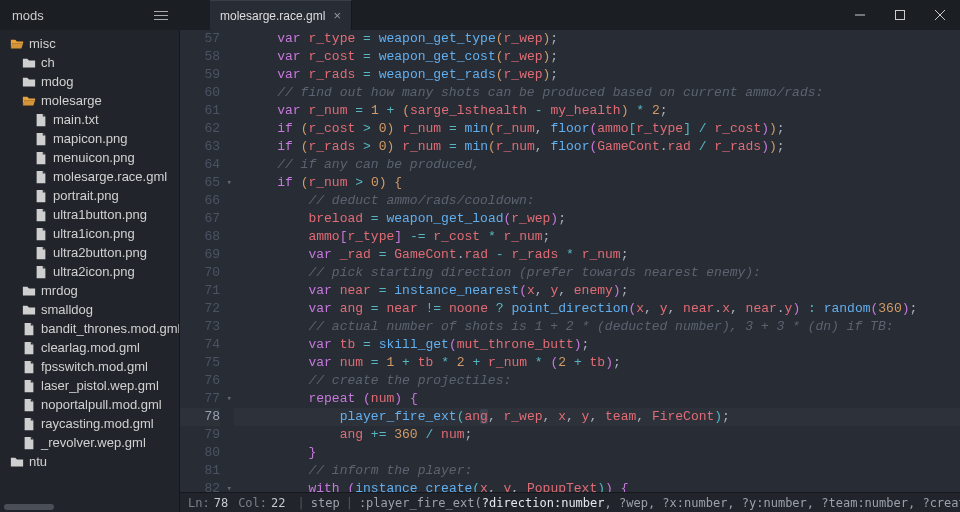 This screenshot has width=960, height=512. What do you see at coordinates (90, 404) in the screenshot?
I see `tree-item: noportalpull.mod.gml` at bounding box center [90, 404].